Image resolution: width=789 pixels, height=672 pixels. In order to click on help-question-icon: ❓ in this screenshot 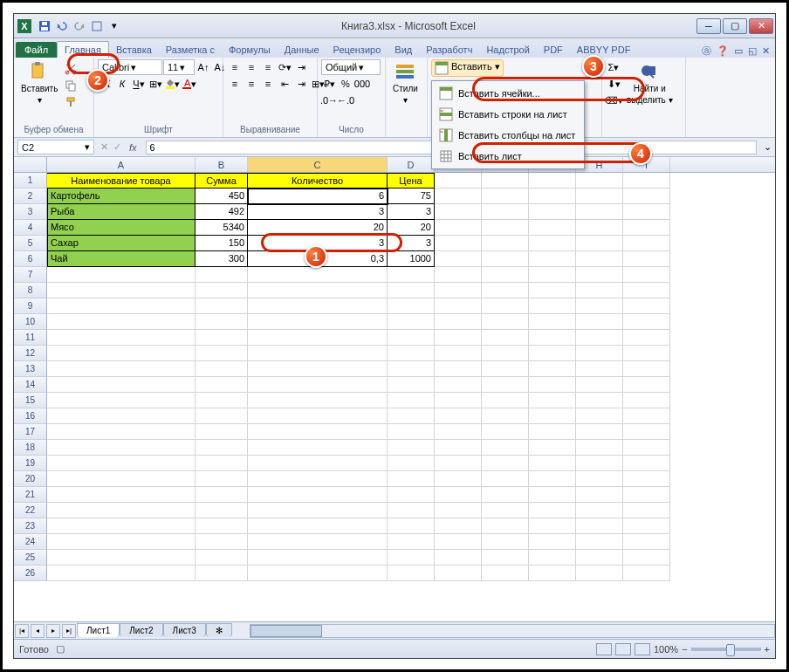, I will do `click(723, 51)`.